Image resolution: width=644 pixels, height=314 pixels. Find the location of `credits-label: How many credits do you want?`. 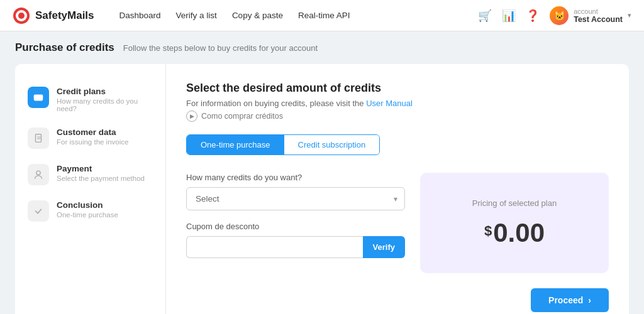

credits-label: How many credits do you want? is located at coordinates (296, 177).